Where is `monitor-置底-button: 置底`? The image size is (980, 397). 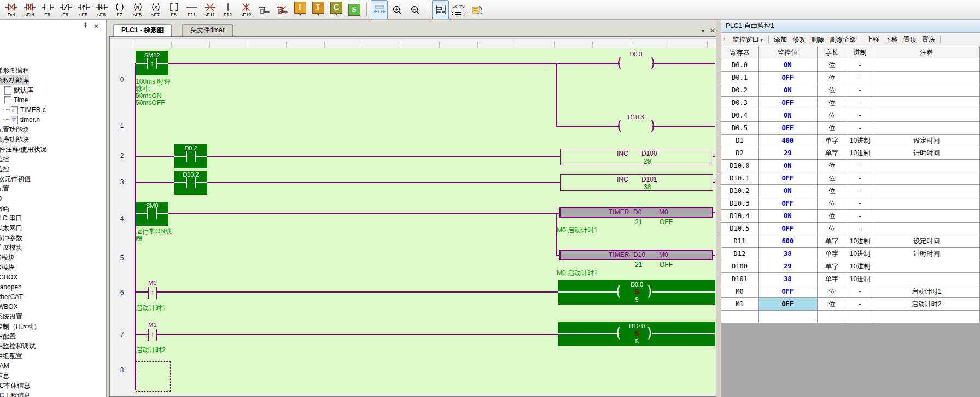
monitor-置底-button: 置底 is located at coordinates (929, 39).